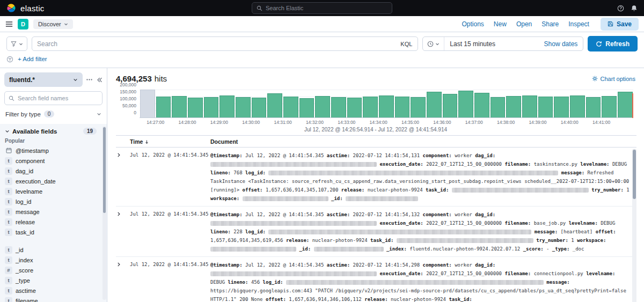 The image size is (644, 302). What do you see at coordinates (156, 122) in the screenshot?
I see `x-axis-label: 14:27:00` at bounding box center [156, 122].